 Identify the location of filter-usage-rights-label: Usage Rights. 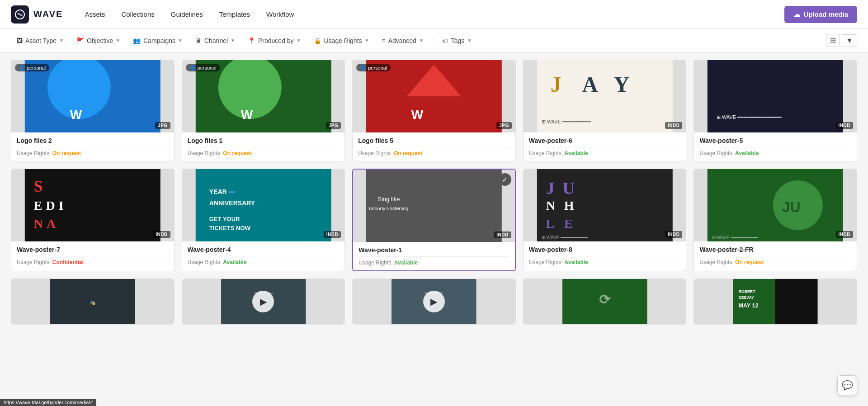
(343, 41).